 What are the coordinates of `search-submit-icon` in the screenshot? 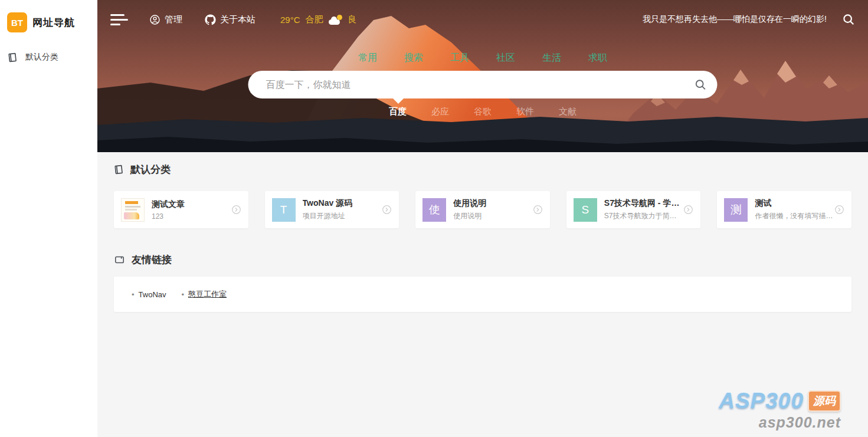 It's located at (701, 85).